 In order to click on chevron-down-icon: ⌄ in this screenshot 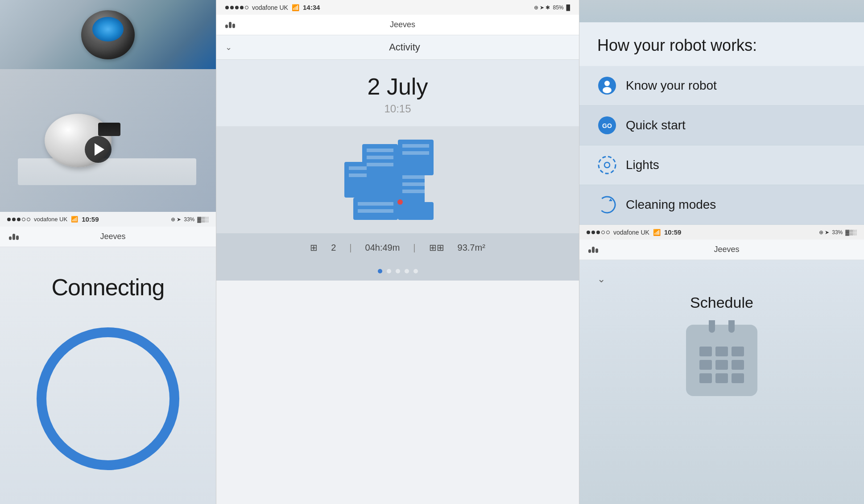, I will do `click(228, 47)`.